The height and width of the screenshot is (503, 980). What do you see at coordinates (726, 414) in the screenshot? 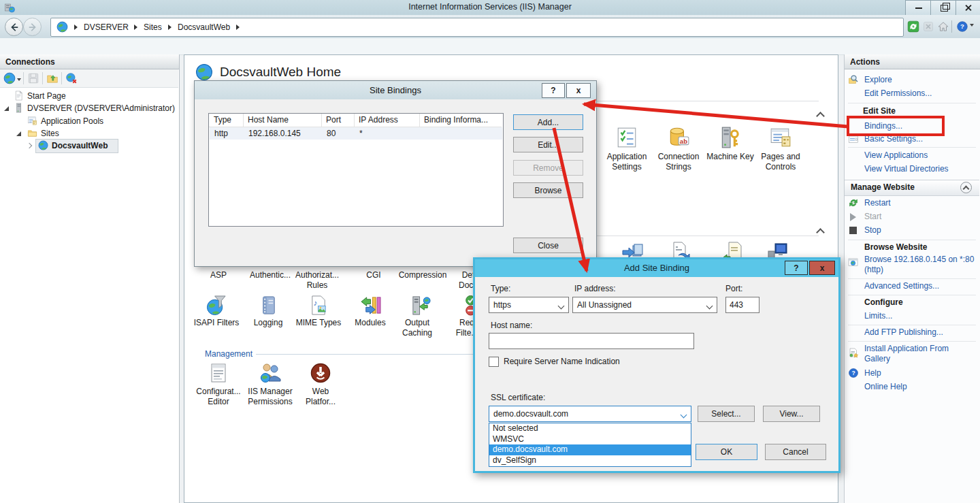
I see `select-certificate-button: Select...` at bounding box center [726, 414].